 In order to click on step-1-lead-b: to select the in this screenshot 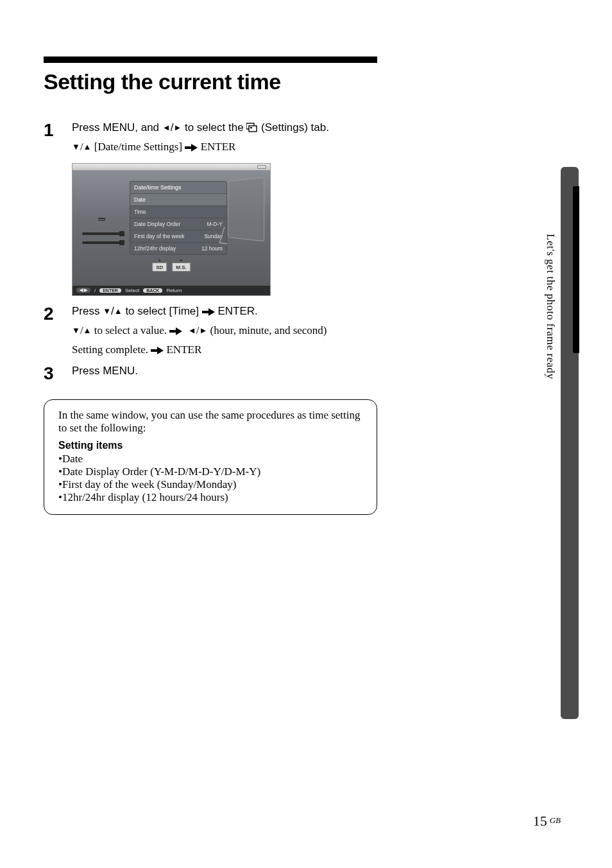, I will do `click(214, 127)`.